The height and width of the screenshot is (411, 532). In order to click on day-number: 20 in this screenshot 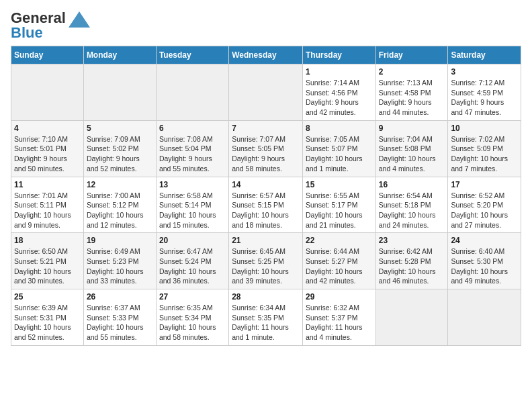, I will do `click(192, 240)`.